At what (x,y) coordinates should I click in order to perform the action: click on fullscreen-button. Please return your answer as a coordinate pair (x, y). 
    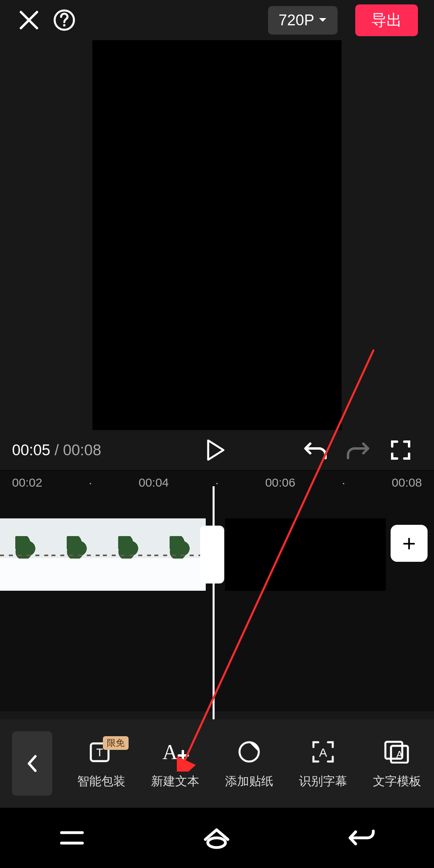
    Looking at the image, I should click on (401, 450).